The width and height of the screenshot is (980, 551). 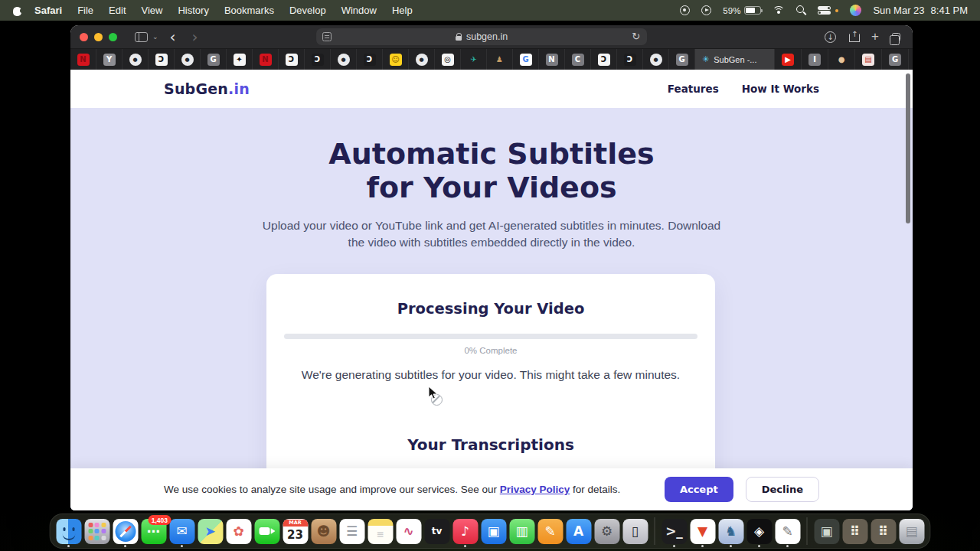 I want to click on menu-history: History, so click(x=193, y=11).